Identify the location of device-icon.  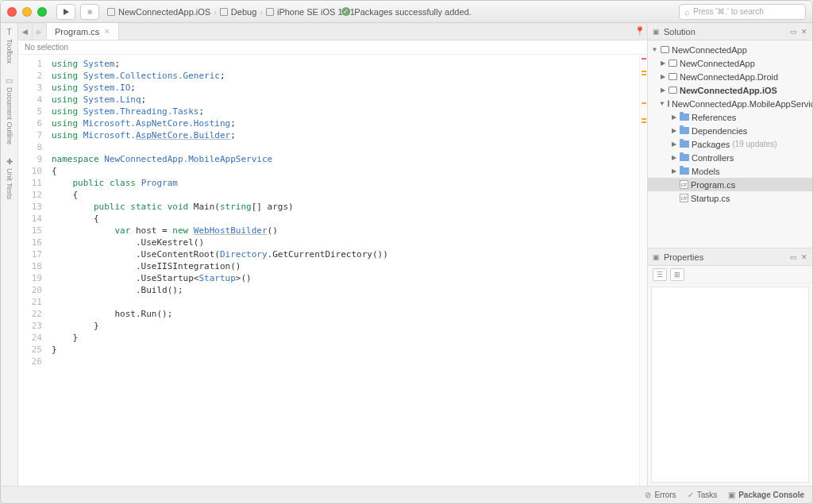
(270, 12).